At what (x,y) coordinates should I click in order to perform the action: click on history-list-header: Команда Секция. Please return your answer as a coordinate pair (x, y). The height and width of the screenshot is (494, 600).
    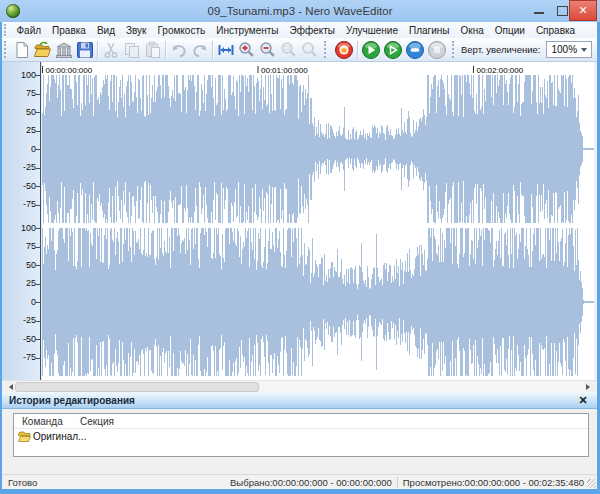
    Looking at the image, I should click on (301, 422).